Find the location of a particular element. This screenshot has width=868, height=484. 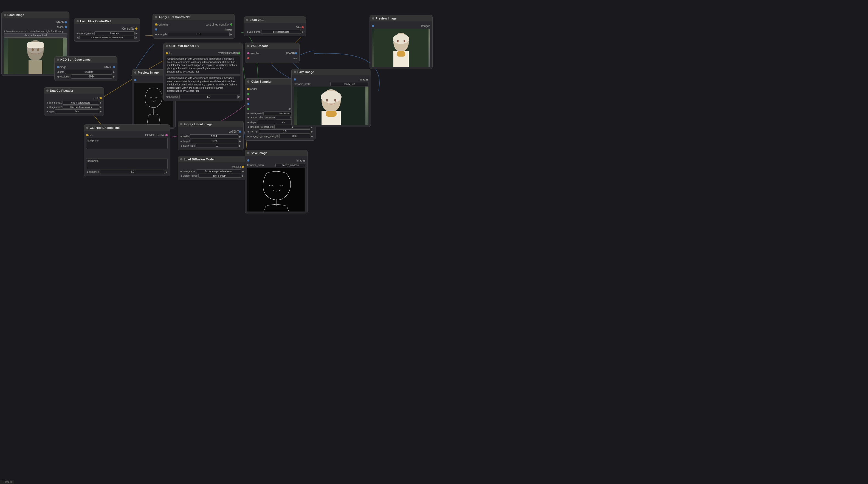

control-after-arrow-l: ◀ is located at coordinates (248, 117).